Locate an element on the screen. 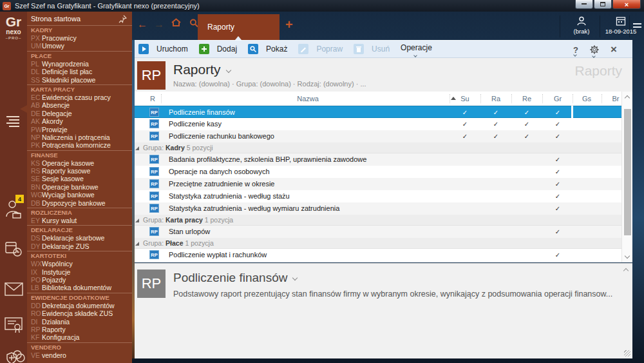 This screenshot has height=363, width=644. sidebar-item-db: DBDyspozycje bankowe is located at coordinates (80, 203).